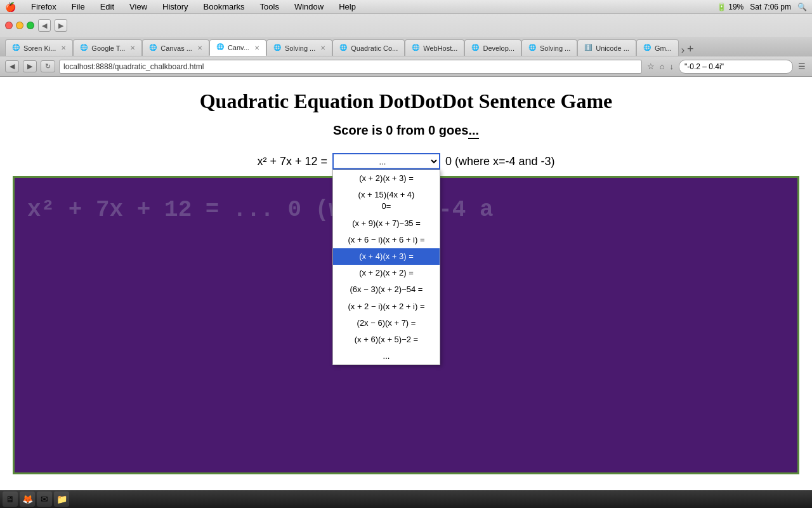 The height and width of the screenshot is (508, 812). I want to click on menu-bar: 🍎 Firefox File Edit View History Bookmar…, so click(406, 7).